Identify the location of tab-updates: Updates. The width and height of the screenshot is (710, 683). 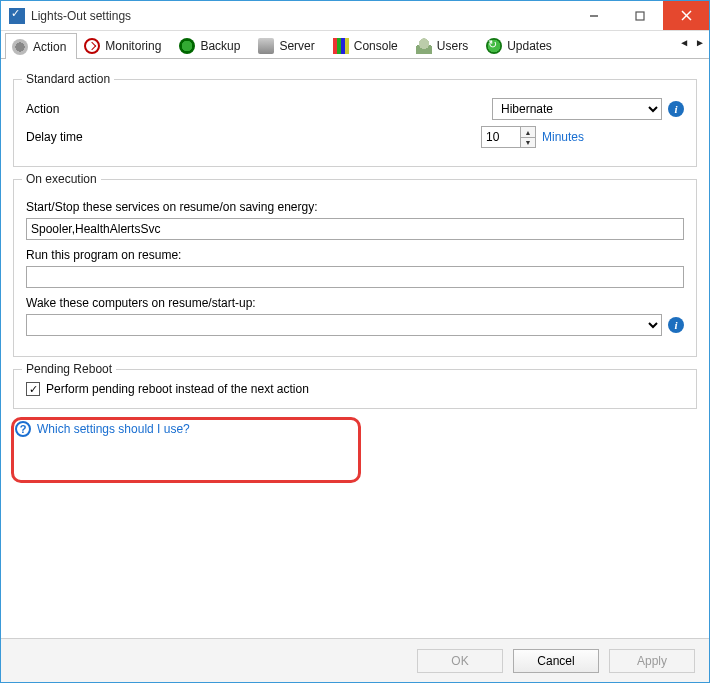
(521, 46).